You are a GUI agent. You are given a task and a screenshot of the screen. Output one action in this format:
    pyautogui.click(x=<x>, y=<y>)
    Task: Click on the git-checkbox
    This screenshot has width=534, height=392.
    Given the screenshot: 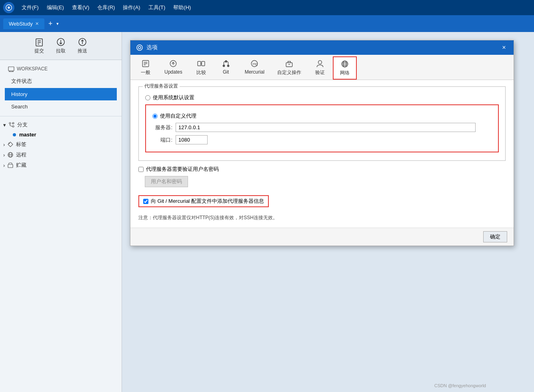 What is the action you would take?
    pyautogui.click(x=146, y=202)
    